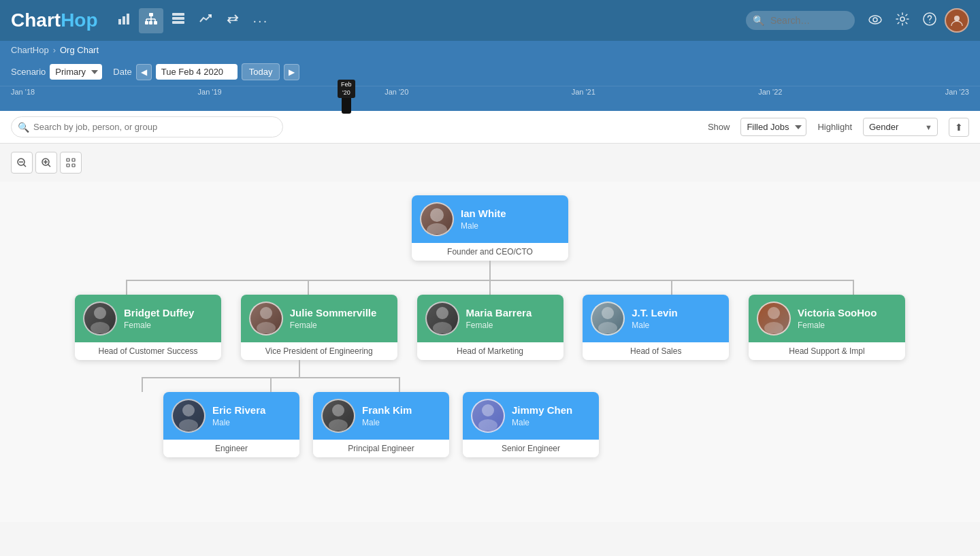  Describe the element at coordinates (957, 20) in the screenshot. I see `user-avatar` at that location.